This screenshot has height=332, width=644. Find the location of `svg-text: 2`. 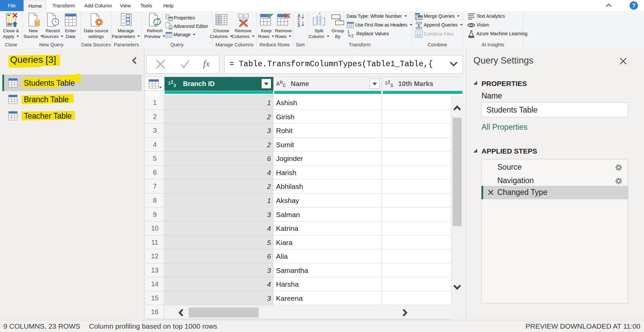

svg-text: 2 is located at coordinates (353, 36).